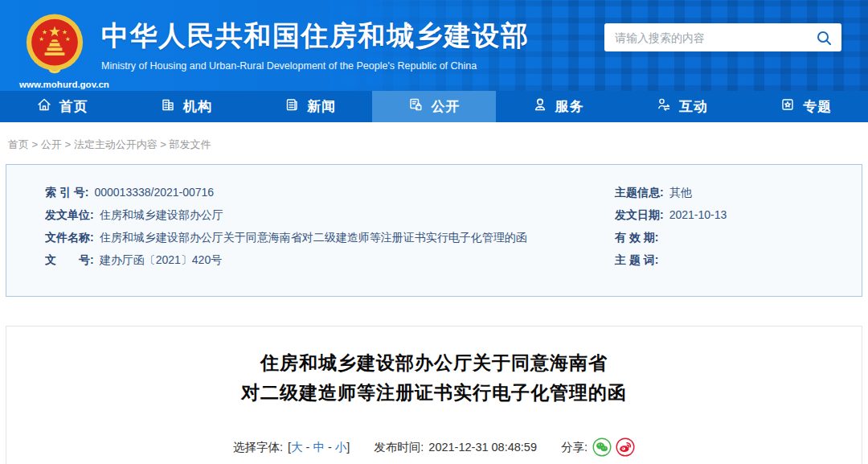 The height and width of the screenshot is (464, 868). Describe the element at coordinates (698, 215) in the screenshot. I see `info-value: 2021-10-13` at that location.